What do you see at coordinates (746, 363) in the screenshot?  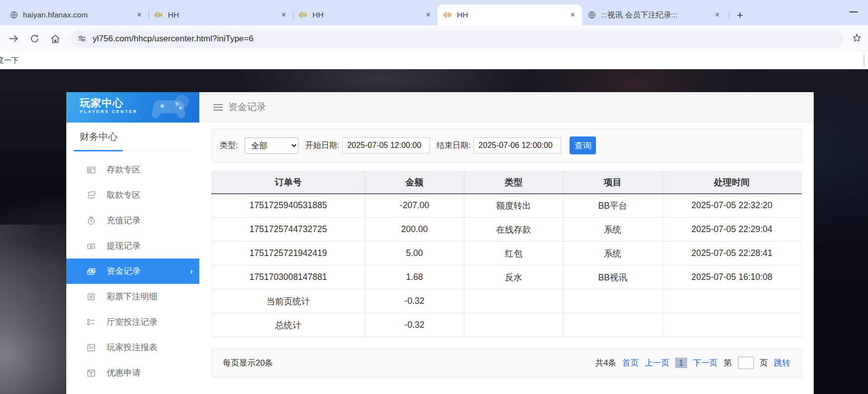 I see `jump-page-input` at bounding box center [746, 363].